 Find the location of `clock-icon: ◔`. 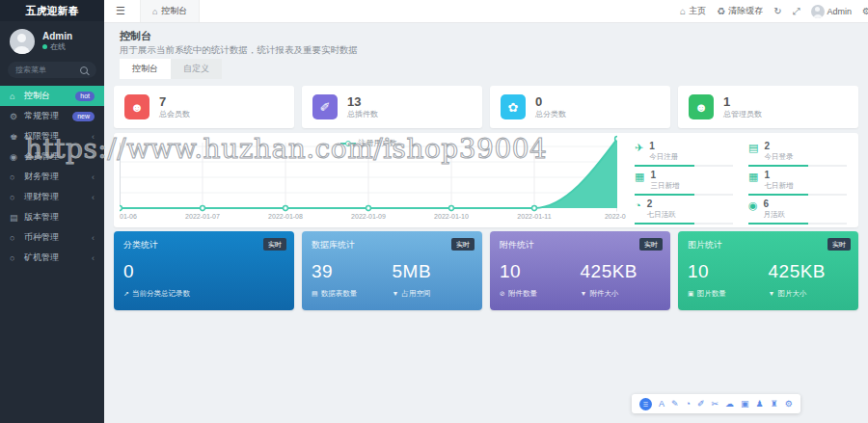

clock-icon: ◔ is located at coordinates (689, 404).